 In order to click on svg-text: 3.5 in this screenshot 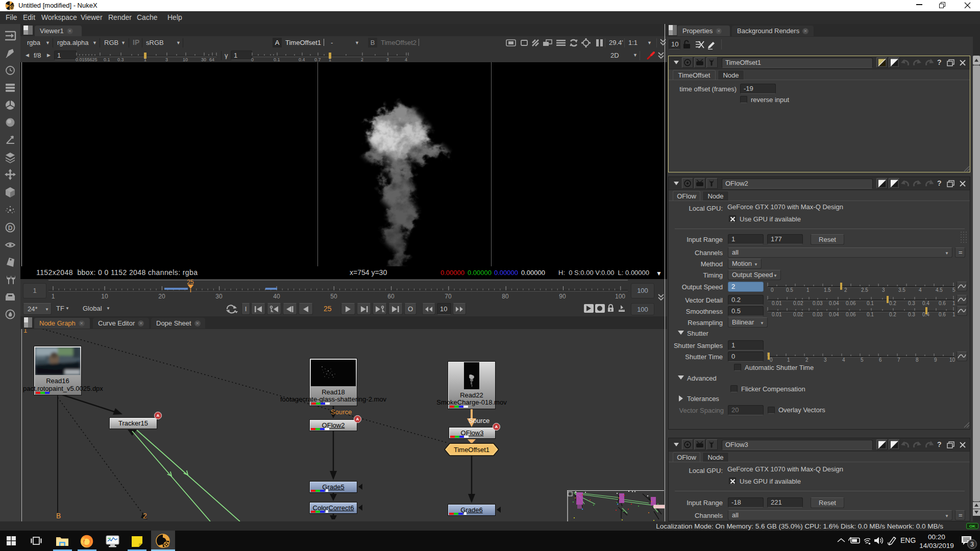, I will do `click(902, 290)`.